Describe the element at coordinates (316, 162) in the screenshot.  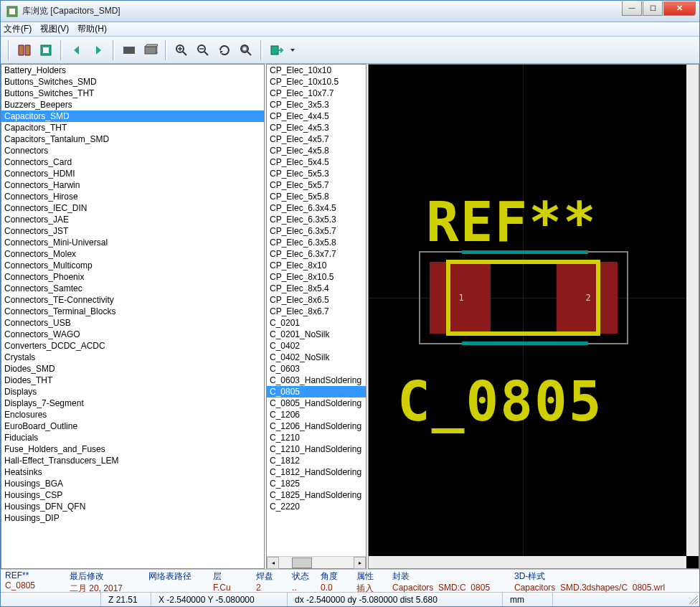
I see `footprint-item: CP_Elec_5x4.5` at that location.